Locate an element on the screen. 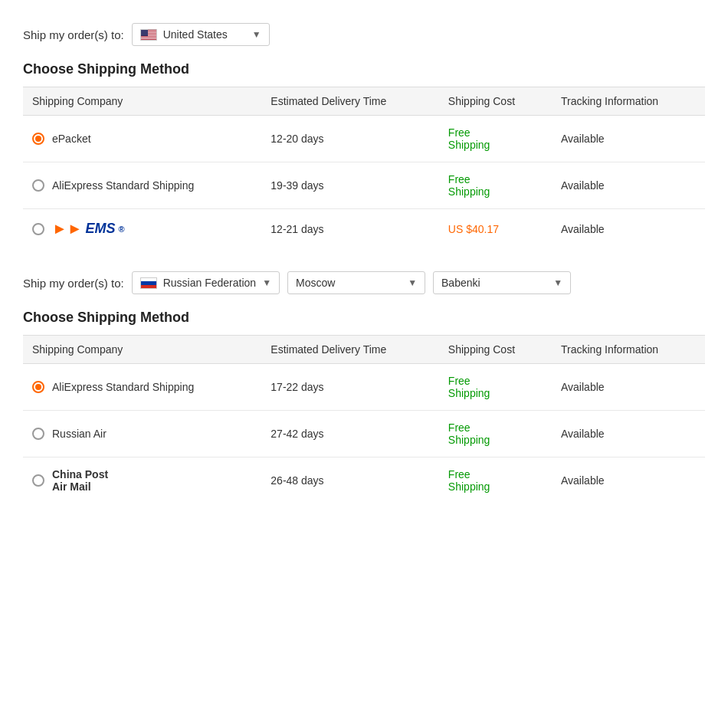 This screenshot has height=728, width=728. col-header-delivery-1: Estimated Delivery Time is located at coordinates (350, 101).